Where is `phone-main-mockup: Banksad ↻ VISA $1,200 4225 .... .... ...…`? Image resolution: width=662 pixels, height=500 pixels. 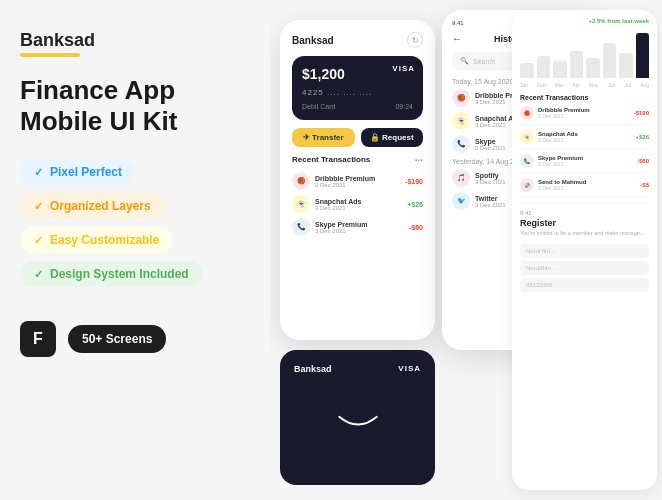
phone-main-mockup: Banksad ↻ VISA $1,200 4225 .... .... ...… is located at coordinates (358, 180).